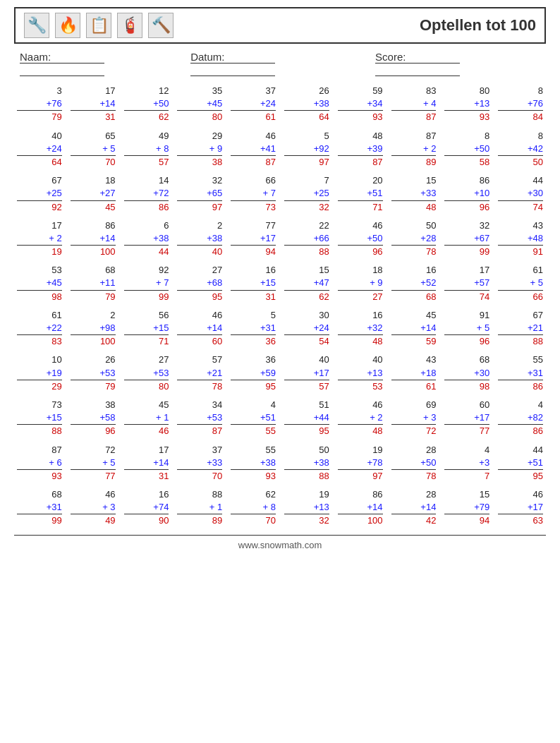  Describe the element at coordinates (39, 387) in the screenshot. I see `num-result: 29` at that location.